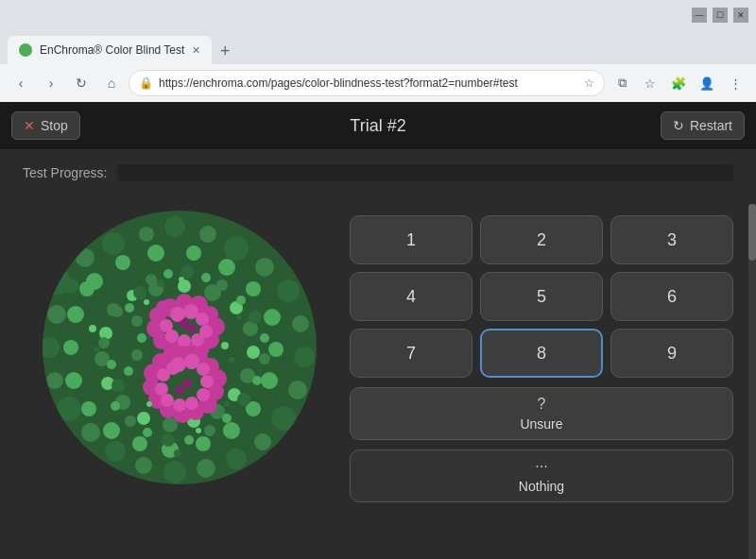  What do you see at coordinates (720, 15) in the screenshot?
I see `window-controls: — ☐ ✕` at bounding box center [720, 15].